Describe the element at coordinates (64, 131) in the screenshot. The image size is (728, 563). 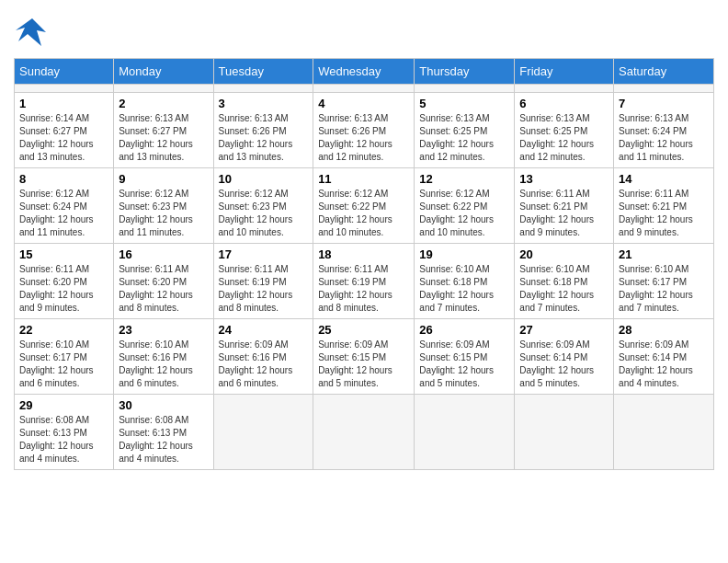
I see `calendar-cell: 1Sunrise: 6:14 AMSunset: 6:27 PMDaylight…` at that location.